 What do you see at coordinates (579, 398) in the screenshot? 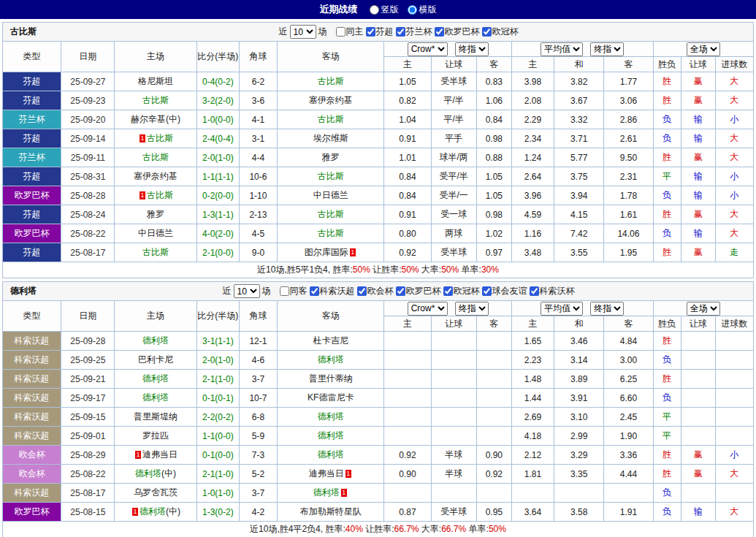
I see `avg-draw: 3.91` at bounding box center [579, 398].